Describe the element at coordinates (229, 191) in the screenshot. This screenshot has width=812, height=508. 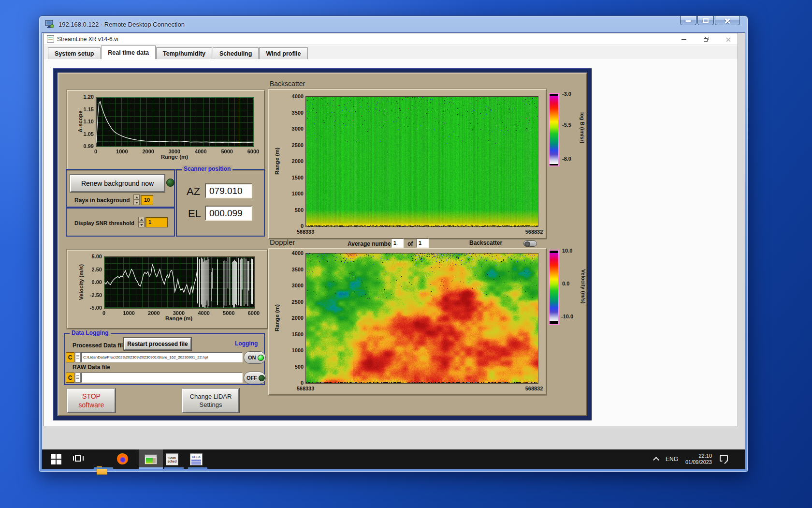
I see `az-value: 079.010` at that location.